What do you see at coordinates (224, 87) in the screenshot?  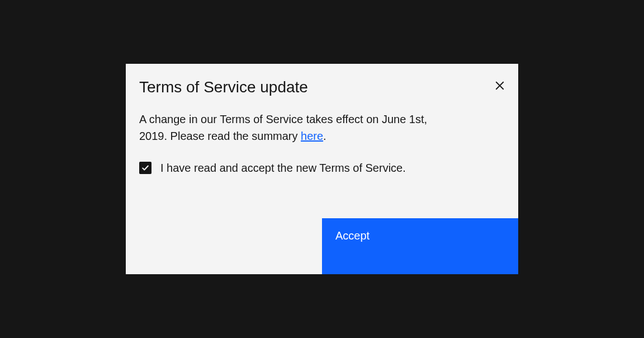 I see `modal-title: Terms of Service update` at bounding box center [224, 87].